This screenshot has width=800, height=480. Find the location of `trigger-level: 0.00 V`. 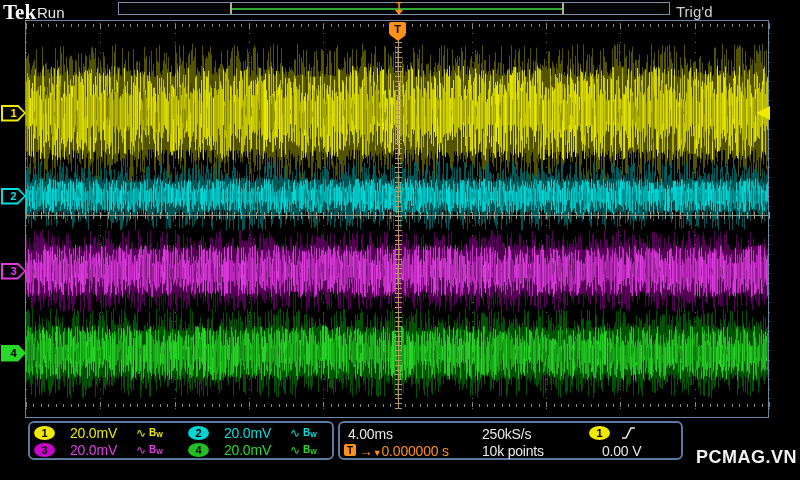

trigger-level: 0.00 V is located at coordinates (622, 451).